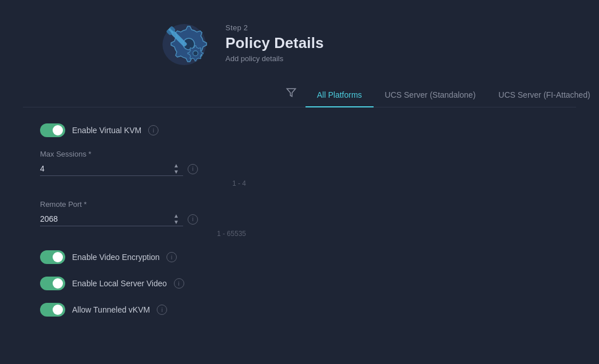 This screenshot has height=364, width=599. Describe the element at coordinates (193, 219) in the screenshot. I see `remote-port-info-icon: i` at that location.